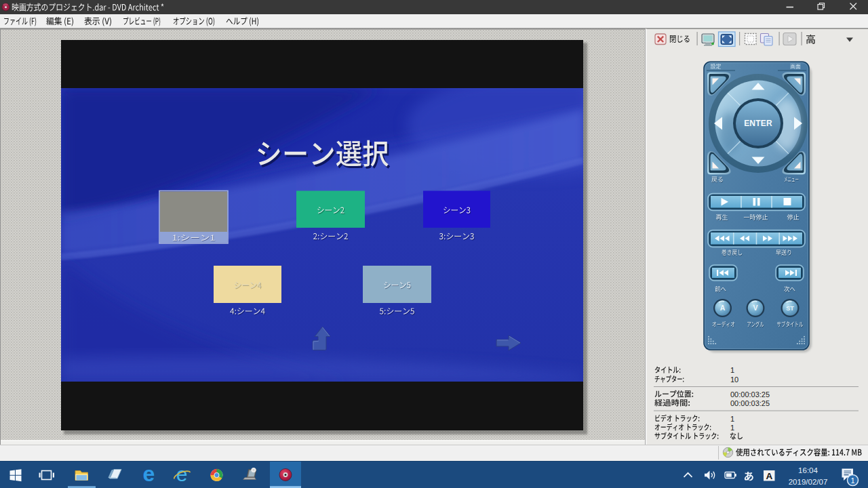  I want to click on svg-text: ST, so click(790, 308).